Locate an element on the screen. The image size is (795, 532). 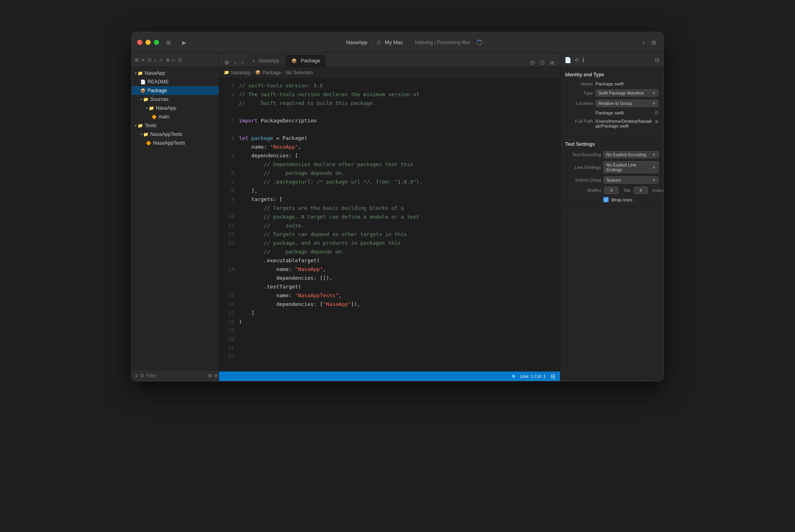
full-path-value: /Users/home/Desktop/NasaApp/Package.swif… is located at coordinates (624, 124).